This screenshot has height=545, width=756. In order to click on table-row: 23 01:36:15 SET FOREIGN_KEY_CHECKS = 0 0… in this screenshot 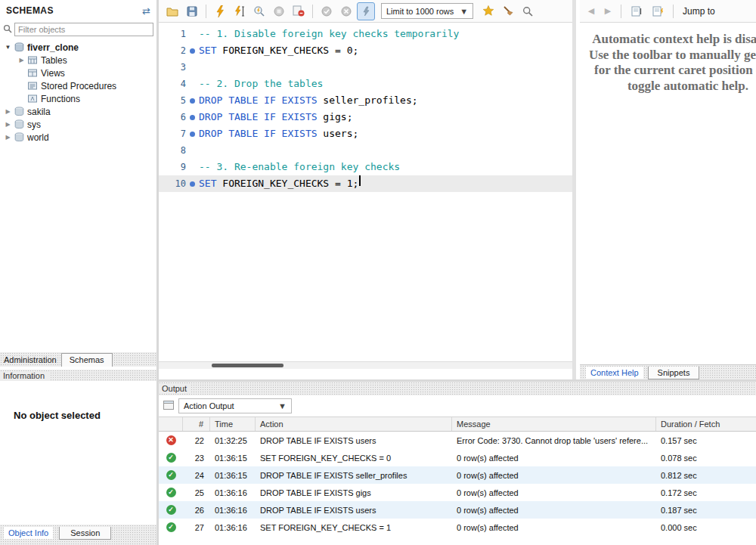, I will do `click(457, 458)`.